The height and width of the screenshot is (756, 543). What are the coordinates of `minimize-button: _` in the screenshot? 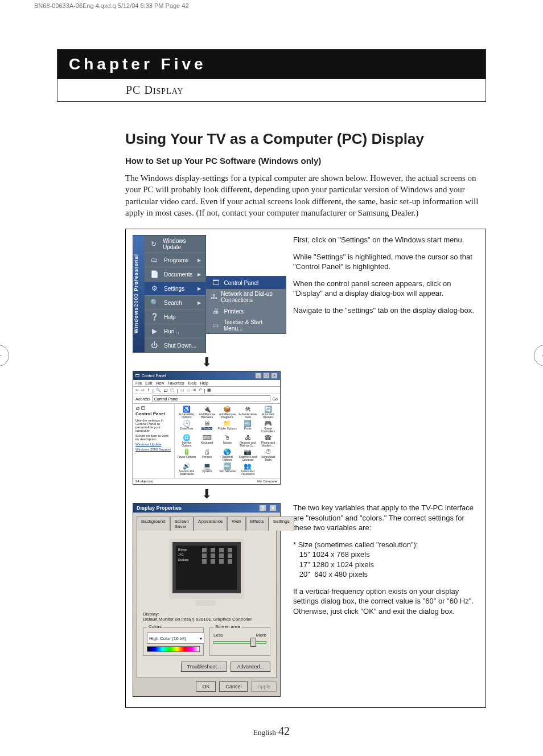 It's located at (258, 375).